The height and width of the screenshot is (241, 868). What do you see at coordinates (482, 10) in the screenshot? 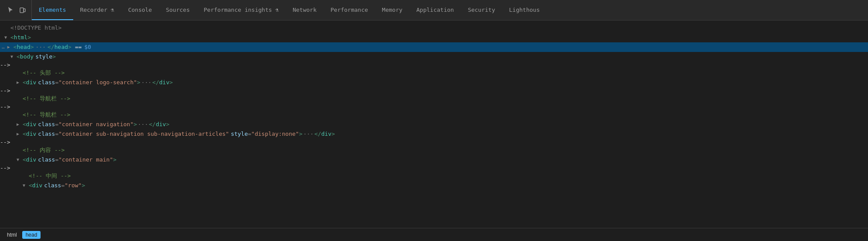
I see `tab-security: Security` at bounding box center [482, 10].